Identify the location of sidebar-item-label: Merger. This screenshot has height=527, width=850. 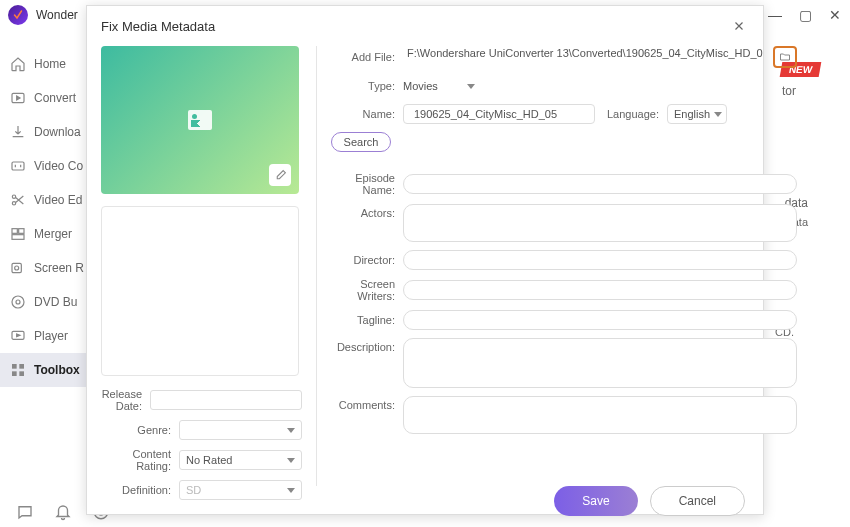
(53, 234).